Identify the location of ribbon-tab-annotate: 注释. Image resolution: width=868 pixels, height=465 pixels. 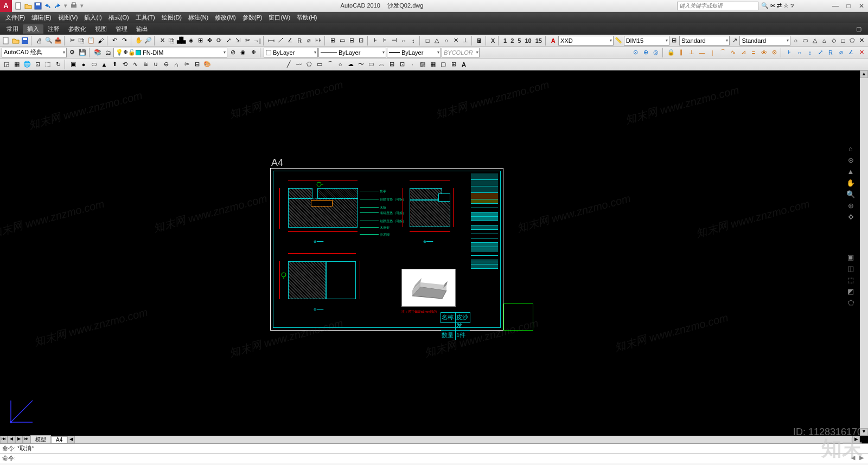
(54, 29).